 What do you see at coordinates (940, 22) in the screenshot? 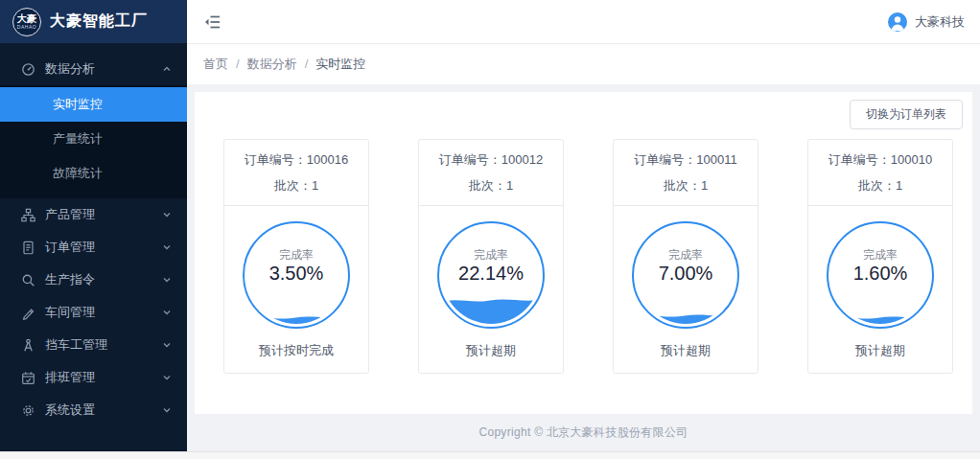
I see `user-name: 大豪科技` at bounding box center [940, 22].